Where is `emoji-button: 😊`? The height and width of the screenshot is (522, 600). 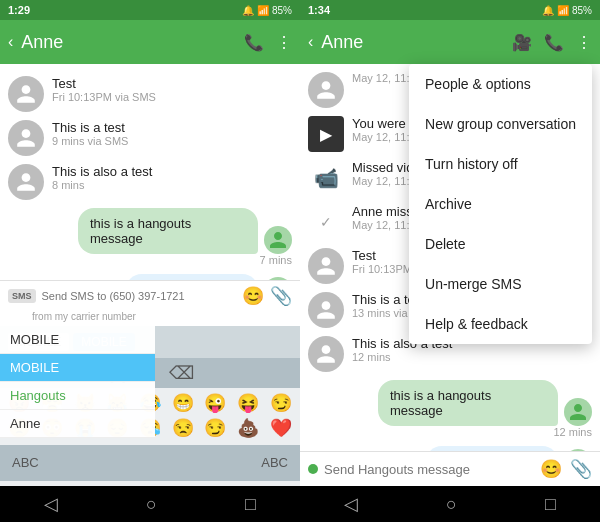
emoji-button: 😊 is located at coordinates (253, 296).